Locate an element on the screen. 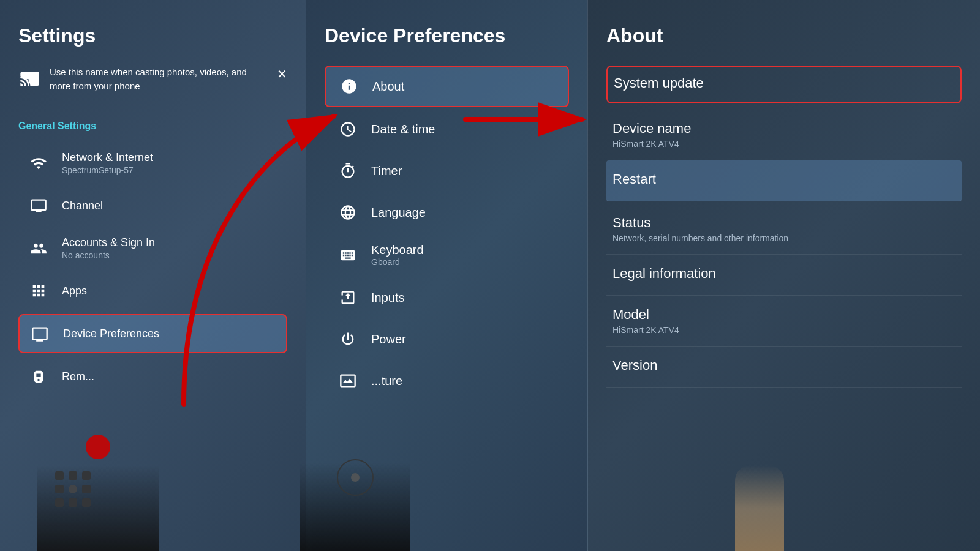 The height and width of the screenshot is (551, 980). status-title: Status is located at coordinates (784, 223).